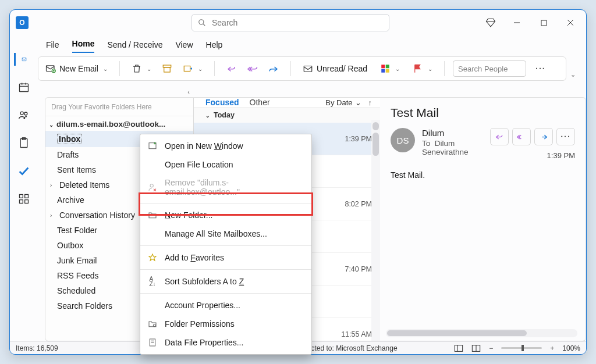  What do you see at coordinates (260, 102) in the screenshot?
I see `tab-other: Other` at bounding box center [260, 102].